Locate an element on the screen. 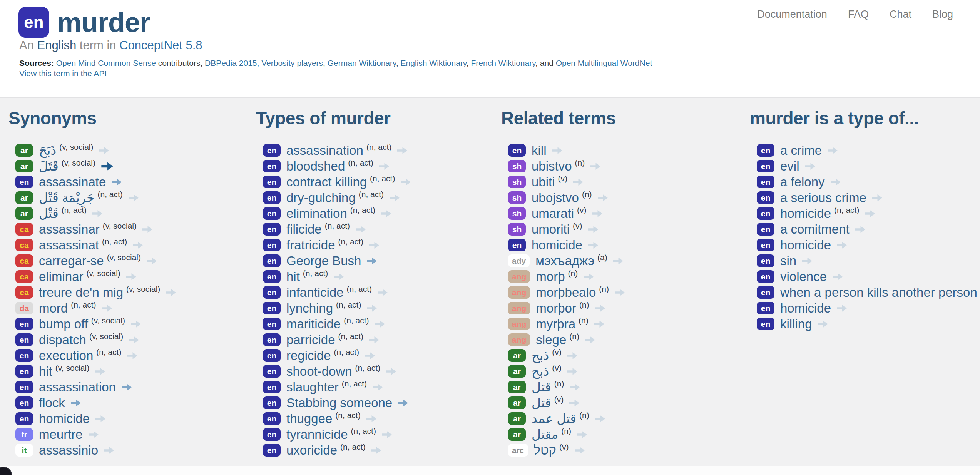  link-segment: French Wiktionary is located at coordinates (503, 63).